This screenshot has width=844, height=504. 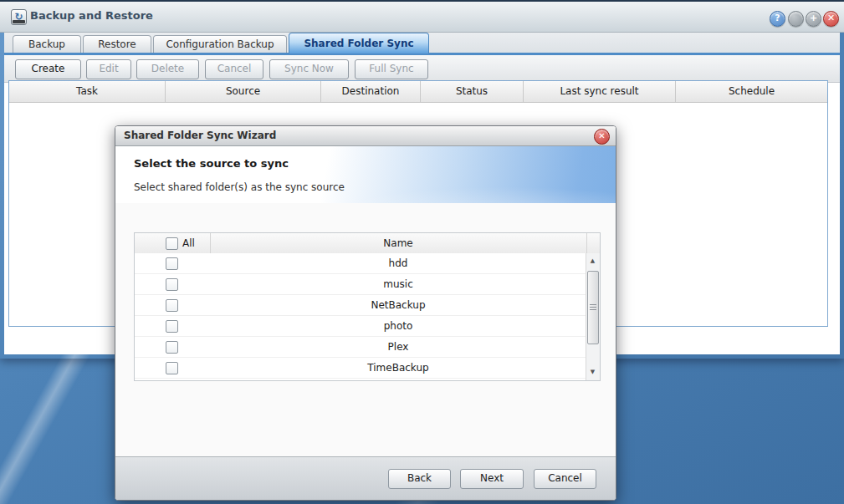 What do you see at coordinates (600, 92) in the screenshot?
I see `column-header-last-sync-result: Last sync result` at bounding box center [600, 92].